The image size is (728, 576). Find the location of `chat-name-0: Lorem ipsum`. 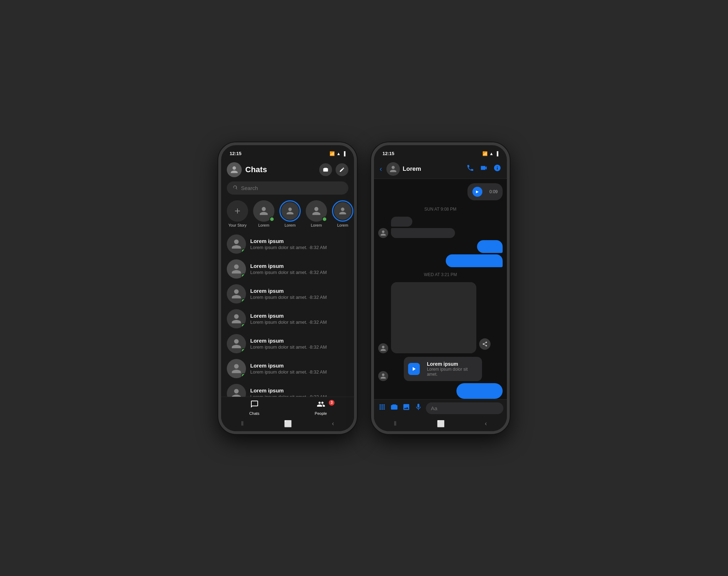

chat-name-0: Lorem ipsum is located at coordinates (299, 241).